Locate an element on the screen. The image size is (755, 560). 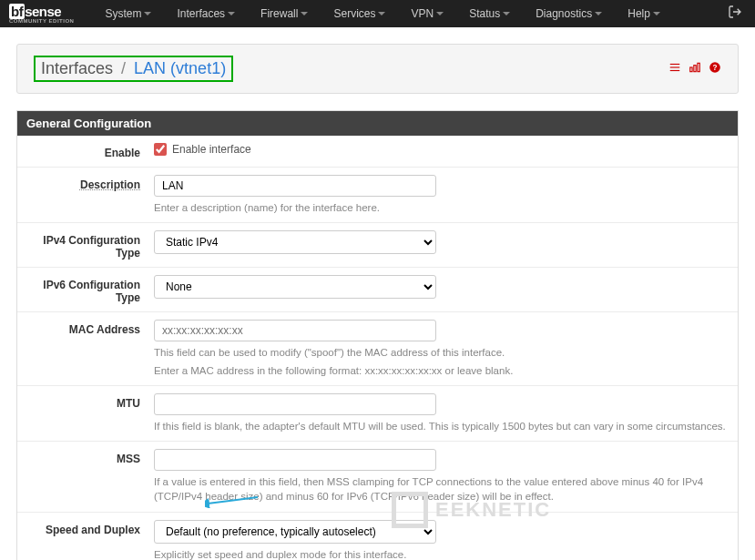
label-mtu: MTU is located at coordinates (90, 402).